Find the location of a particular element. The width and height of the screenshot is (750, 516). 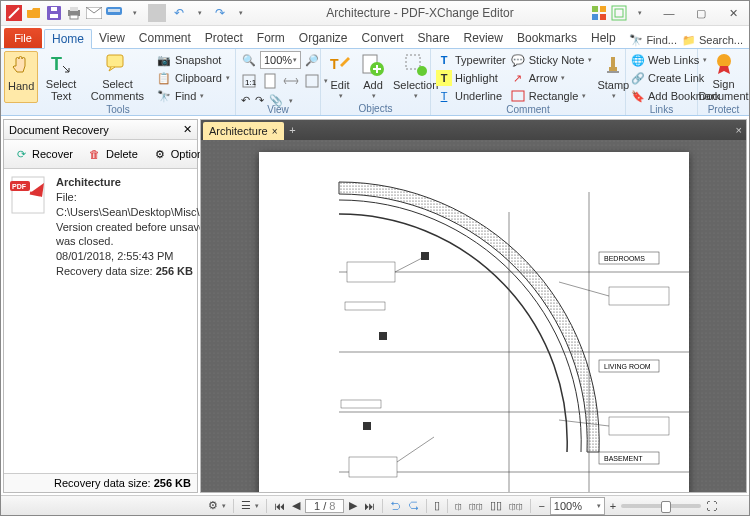

layout-book-button: ▯▯ is located at coordinates (496, 506).